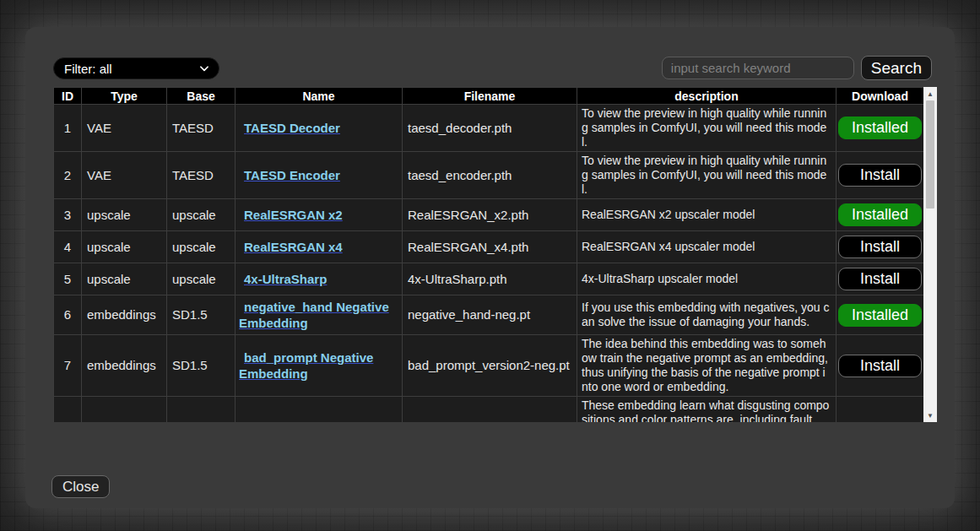  What do you see at coordinates (294, 247) in the screenshot?
I see `model-name-label: RealESRGAN x4` at bounding box center [294, 247].